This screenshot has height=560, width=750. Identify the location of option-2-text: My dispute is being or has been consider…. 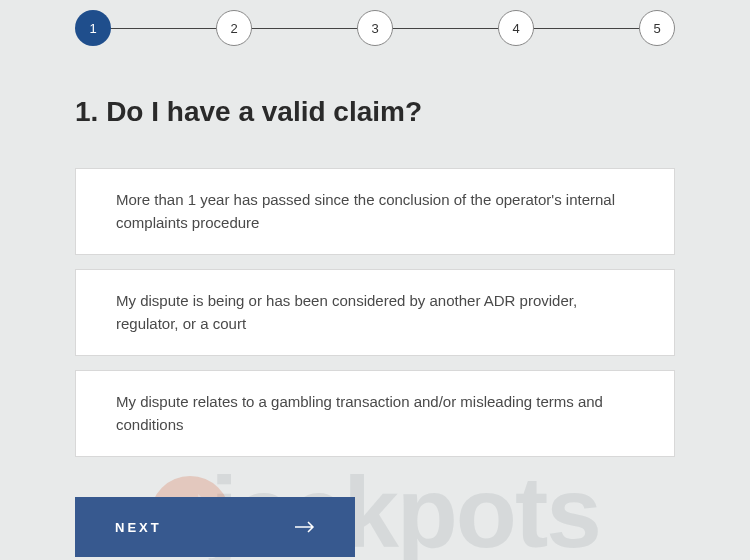
(346, 312).